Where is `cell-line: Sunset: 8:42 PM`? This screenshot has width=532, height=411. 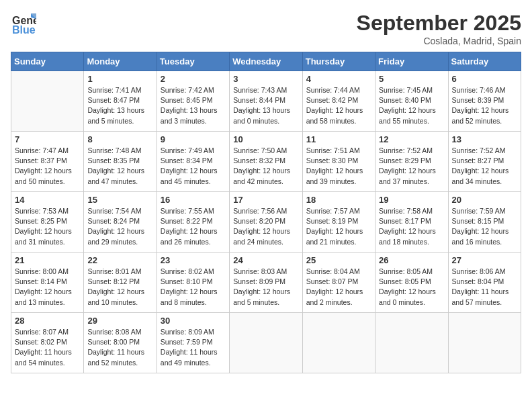
cell-line: Sunset: 8:42 PM is located at coordinates (339, 101).